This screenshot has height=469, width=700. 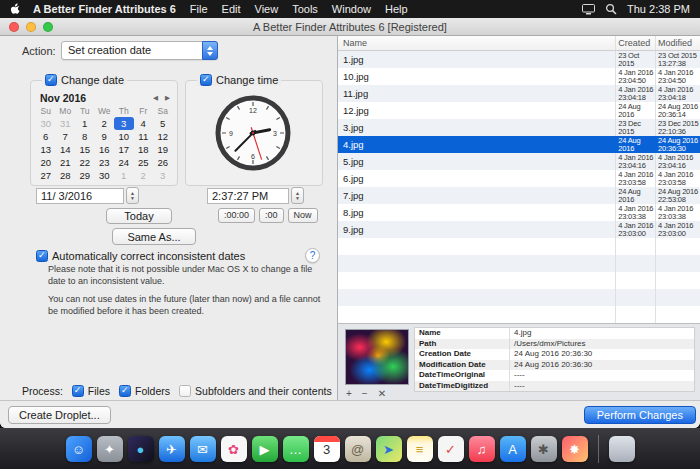 What do you see at coordinates (124, 124) in the screenshot?
I see `calendar-day-selected: 3` at bounding box center [124, 124].